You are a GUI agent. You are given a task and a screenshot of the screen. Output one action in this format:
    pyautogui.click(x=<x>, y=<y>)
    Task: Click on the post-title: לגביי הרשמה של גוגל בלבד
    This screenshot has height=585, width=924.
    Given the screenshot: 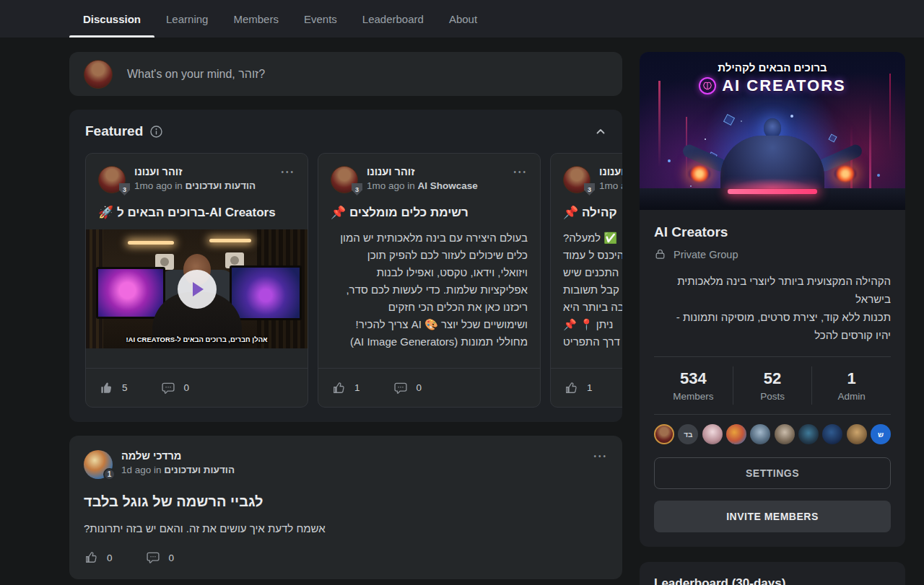 What is the action you would take?
    pyautogui.click(x=346, y=502)
    